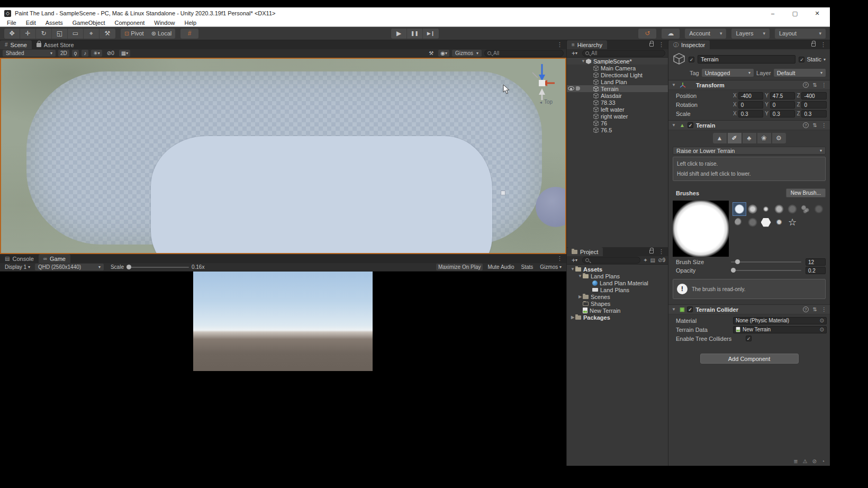  I want to click on 2d-toggle: 2D, so click(64, 53).